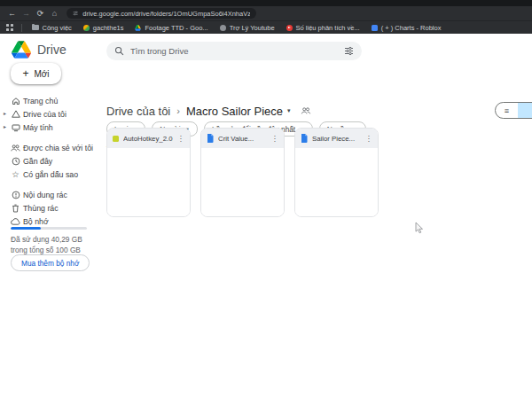 The height and width of the screenshot is (406, 532). What do you see at coordinates (266, 13) in the screenshot?
I see `browser-toolbar: ← → ⟳ ⌂ drive.google.com/drive/folders/1…` at bounding box center [266, 13].